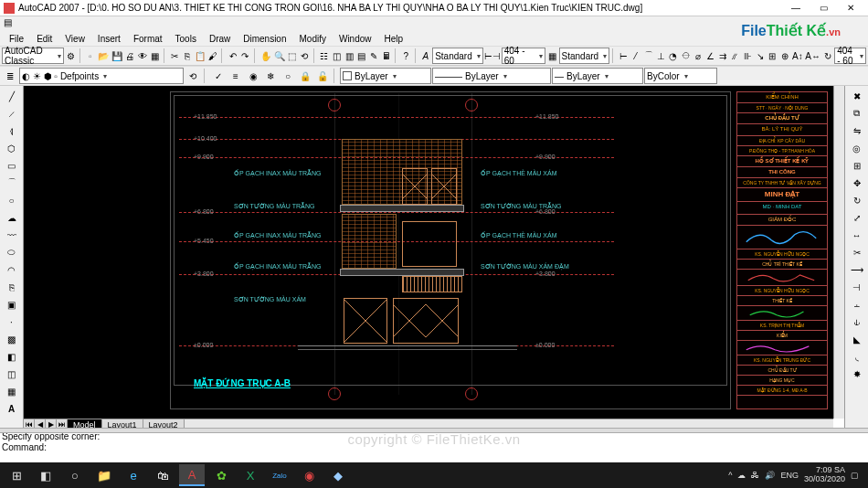 The width and height of the screenshot is (868, 488). I want to click on extend-tool: ⟶, so click(857, 270).